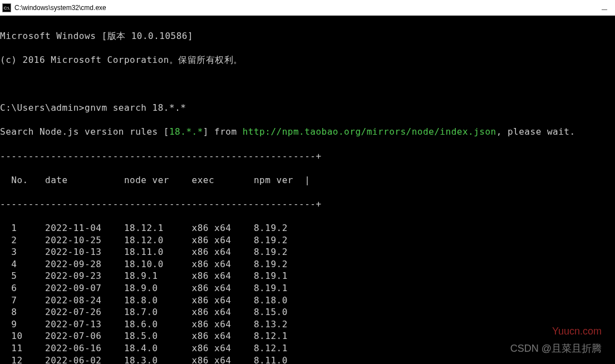 This screenshot has width=615, height=364. What do you see at coordinates (307, 312) in the screenshot?
I see `table-row: 8 2022-07-26 18.7.0 x86 x64 8.15.0` at bounding box center [307, 312].